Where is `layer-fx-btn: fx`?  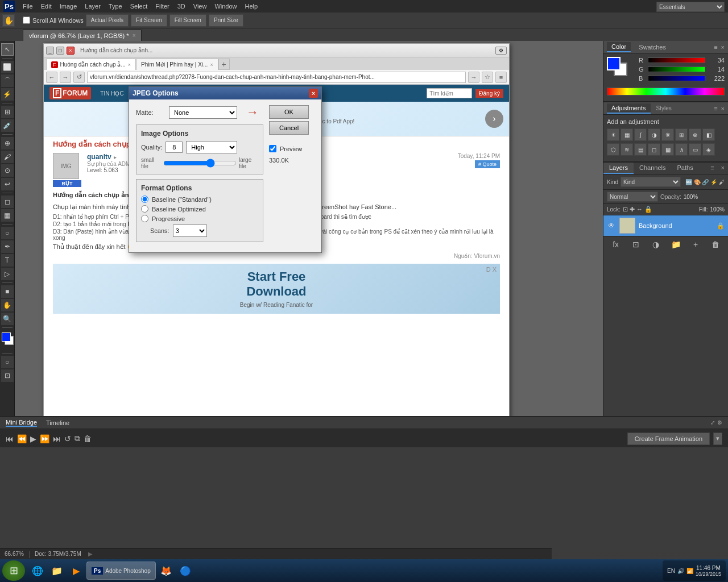 layer-fx-btn: fx is located at coordinates (616, 244).